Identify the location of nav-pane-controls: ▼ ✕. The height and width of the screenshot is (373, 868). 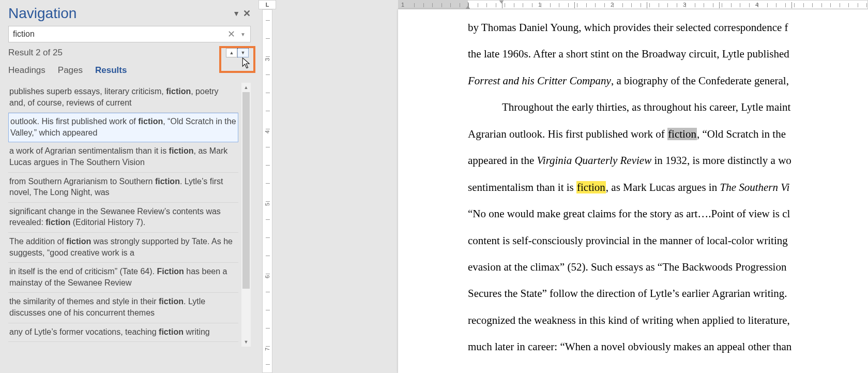
(242, 13).